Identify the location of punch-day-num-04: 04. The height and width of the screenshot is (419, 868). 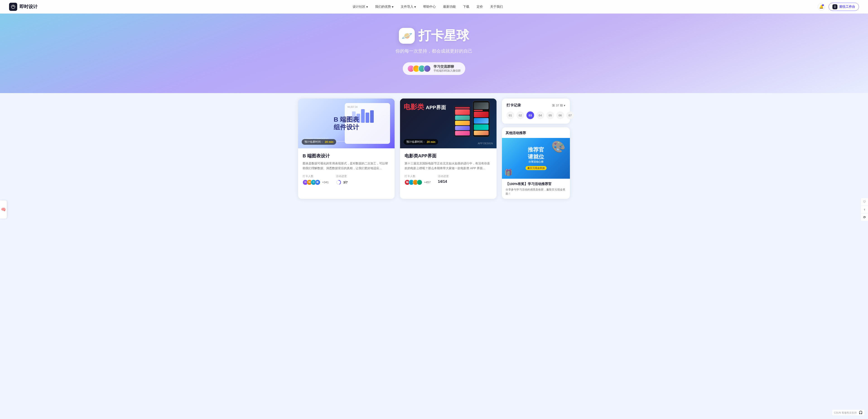
(540, 115).